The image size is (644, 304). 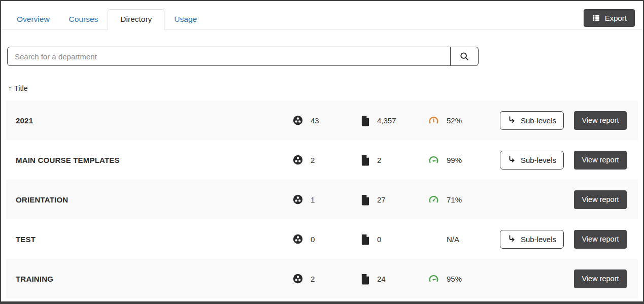 I want to click on document-count: 4,357, so click(x=387, y=121).